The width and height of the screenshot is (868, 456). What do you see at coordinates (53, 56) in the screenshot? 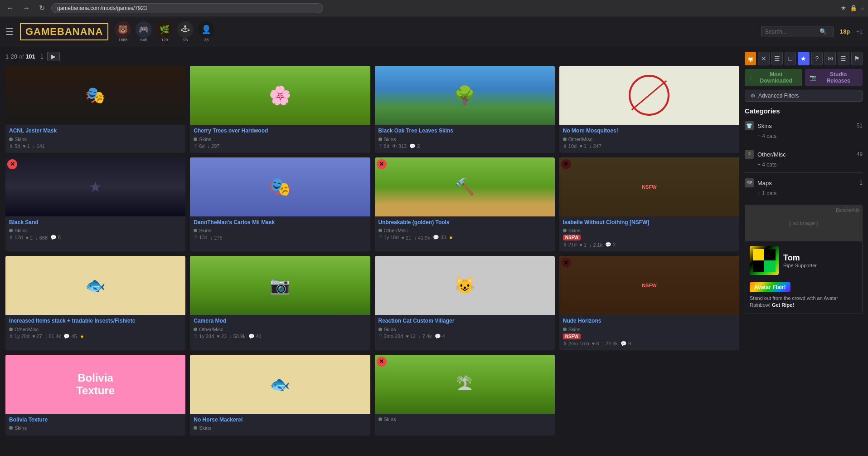
I see `pagination-next: ▶` at bounding box center [53, 56].